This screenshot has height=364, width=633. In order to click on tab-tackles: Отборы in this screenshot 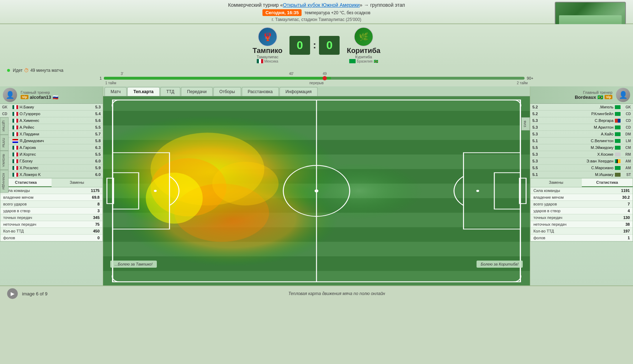, I will do `click(227, 92)`.